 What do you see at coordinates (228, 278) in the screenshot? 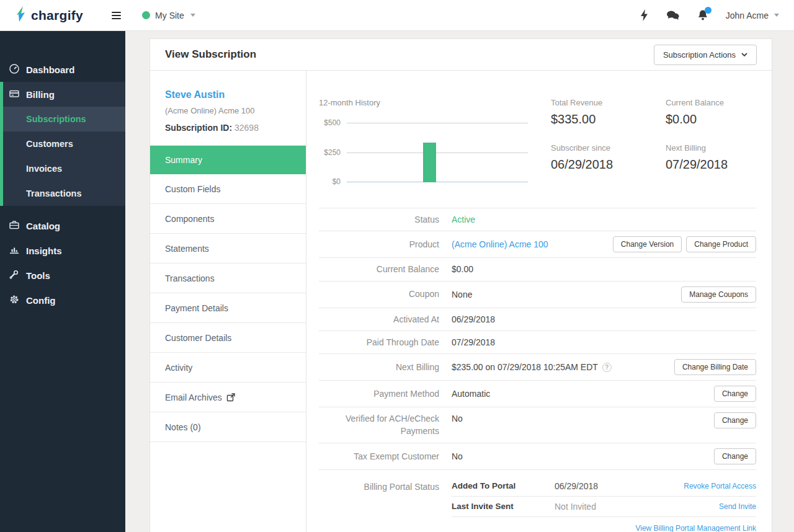
I see `tab-transactions: Transactions` at bounding box center [228, 278].